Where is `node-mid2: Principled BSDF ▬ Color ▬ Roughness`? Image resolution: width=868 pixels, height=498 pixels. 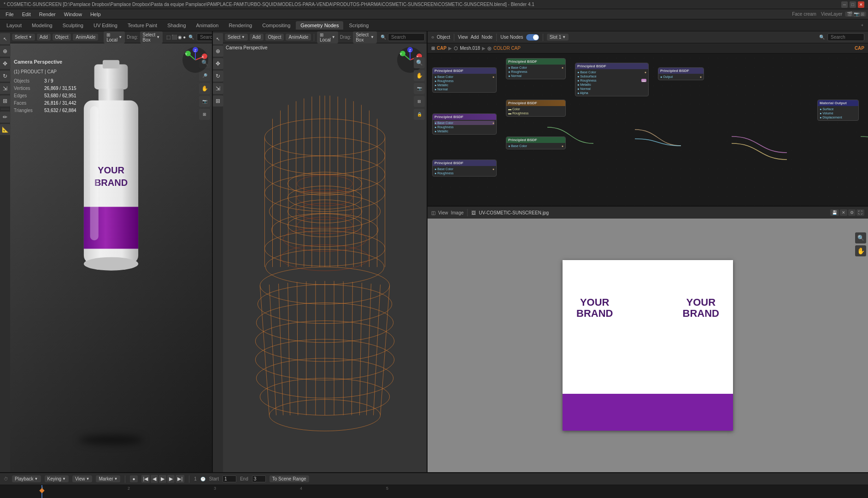
node-mid2: Principled BSDF ▬ Color ▬ Roughness is located at coordinates (536, 108).